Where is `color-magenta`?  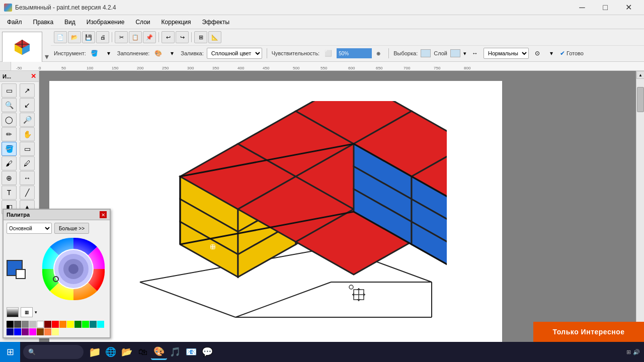
color-magenta is located at coordinates (33, 332).